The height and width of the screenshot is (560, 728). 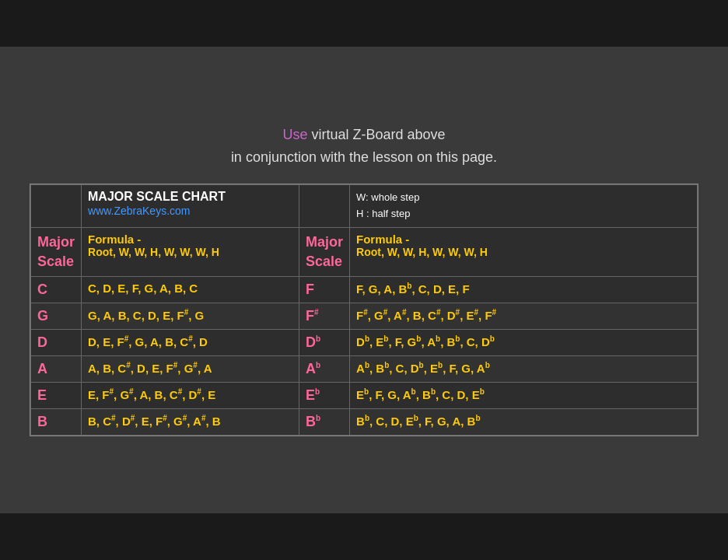 I want to click on notes-right: Bb, C, D, Eb, F, G, A, Bb, so click(x=524, y=422).